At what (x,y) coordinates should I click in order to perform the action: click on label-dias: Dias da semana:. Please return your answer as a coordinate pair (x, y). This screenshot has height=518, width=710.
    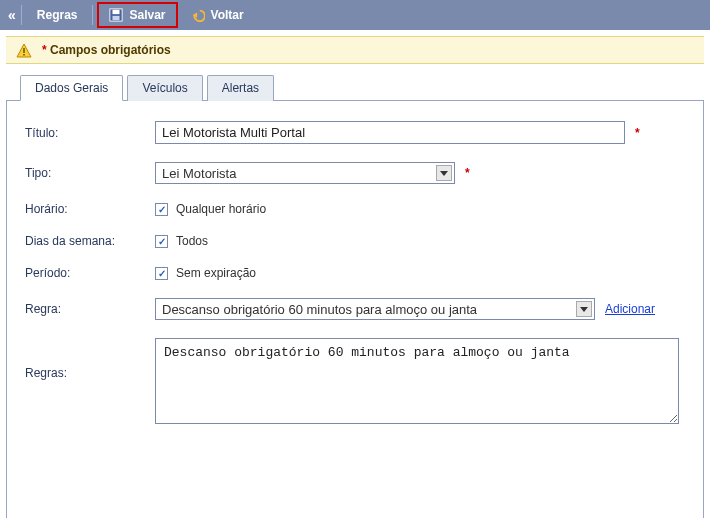
    Looking at the image, I should click on (90, 241).